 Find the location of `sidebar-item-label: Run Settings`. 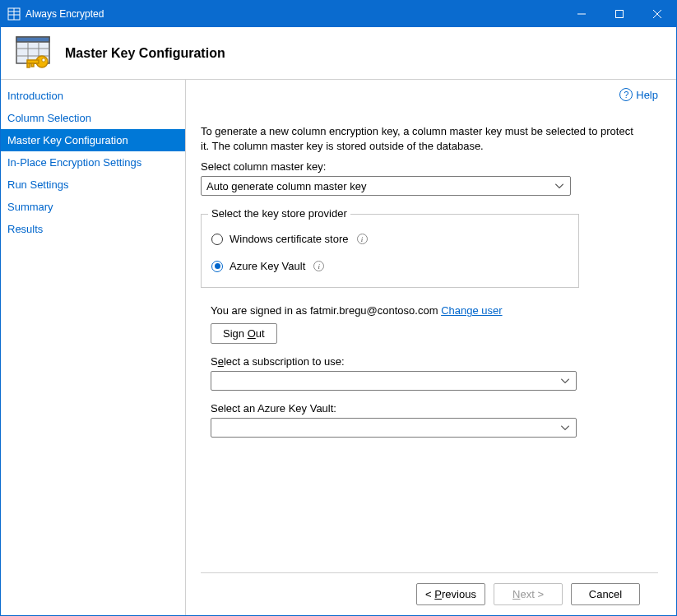

sidebar-item-label: Run Settings is located at coordinates (38, 184).